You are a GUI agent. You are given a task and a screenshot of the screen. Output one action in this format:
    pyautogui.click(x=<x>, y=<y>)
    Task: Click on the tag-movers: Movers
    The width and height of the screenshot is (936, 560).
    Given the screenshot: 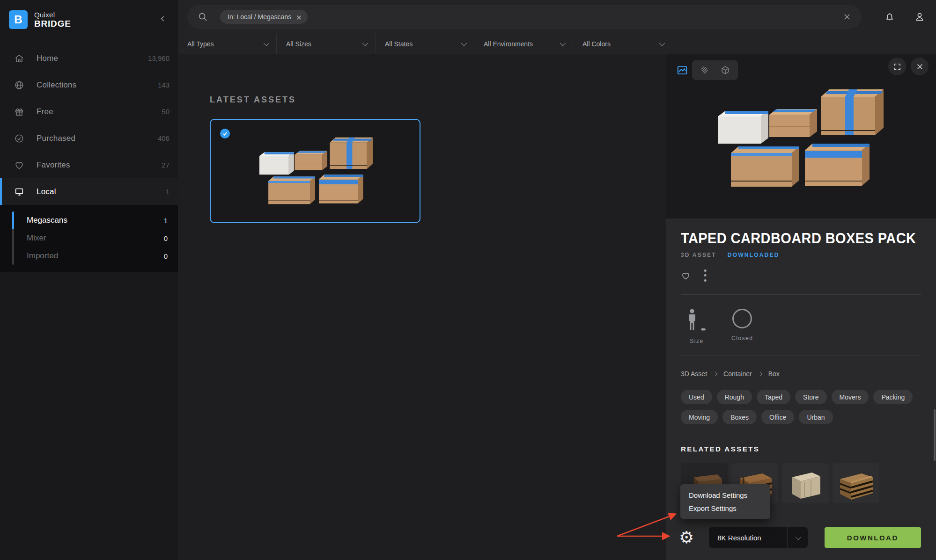 What is the action you would take?
    pyautogui.click(x=850, y=397)
    